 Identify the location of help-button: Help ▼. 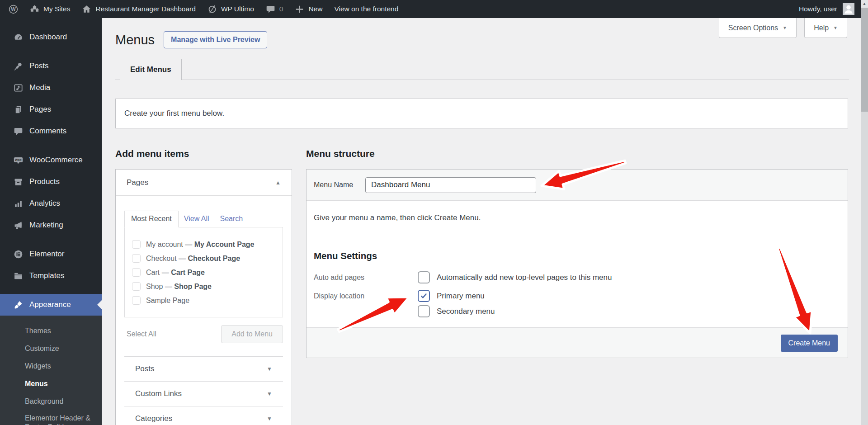
(826, 28).